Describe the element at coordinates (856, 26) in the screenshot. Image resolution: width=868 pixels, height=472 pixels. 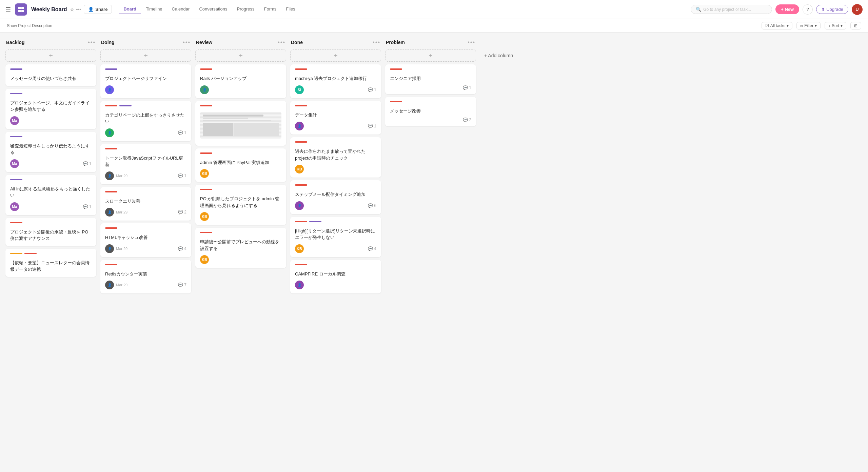
I see `view-icon: ⊞` at that location.